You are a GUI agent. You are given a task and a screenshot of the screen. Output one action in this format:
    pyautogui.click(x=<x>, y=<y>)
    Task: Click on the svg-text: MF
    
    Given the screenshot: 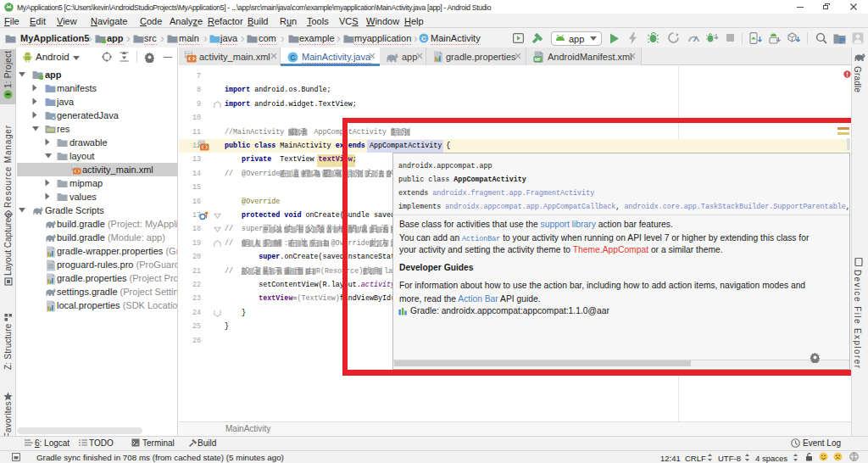 What is the action you would take?
    pyautogui.click(x=539, y=59)
    